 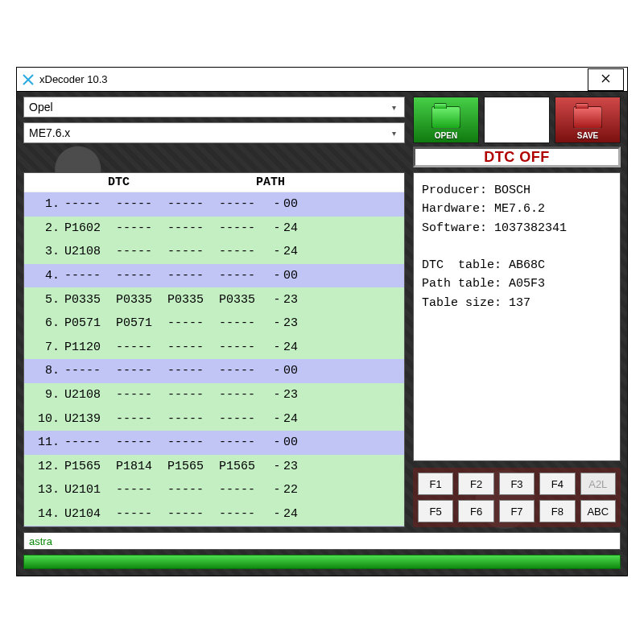 I want to click on blank-tool-slot, so click(x=517, y=120).